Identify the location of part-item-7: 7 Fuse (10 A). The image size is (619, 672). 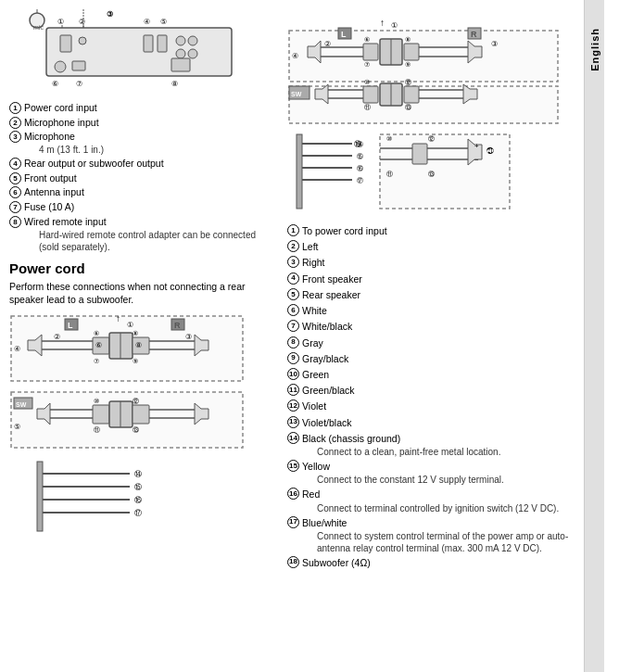
(144, 208).